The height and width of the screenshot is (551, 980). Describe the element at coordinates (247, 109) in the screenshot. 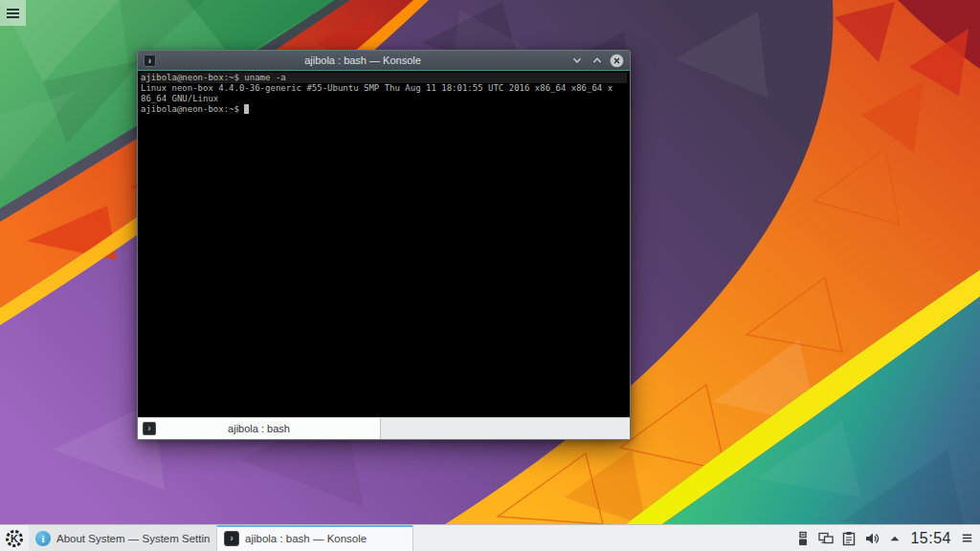

I see `terminal-cursor` at that location.